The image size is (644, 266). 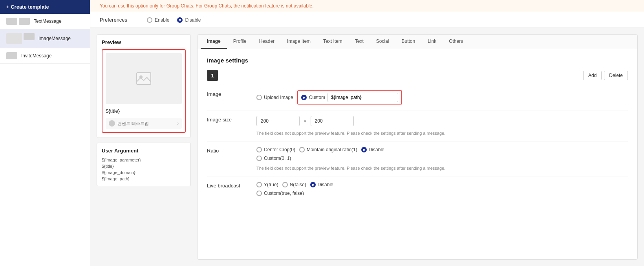 I want to click on image-options-inline: Upload Image Custom, so click(x=442, y=97).